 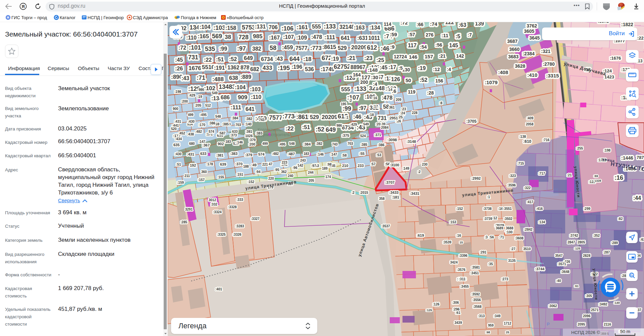 What do you see at coordinates (357, 75) in the screenshot?
I see `svg-text: 164` at bounding box center [357, 75].